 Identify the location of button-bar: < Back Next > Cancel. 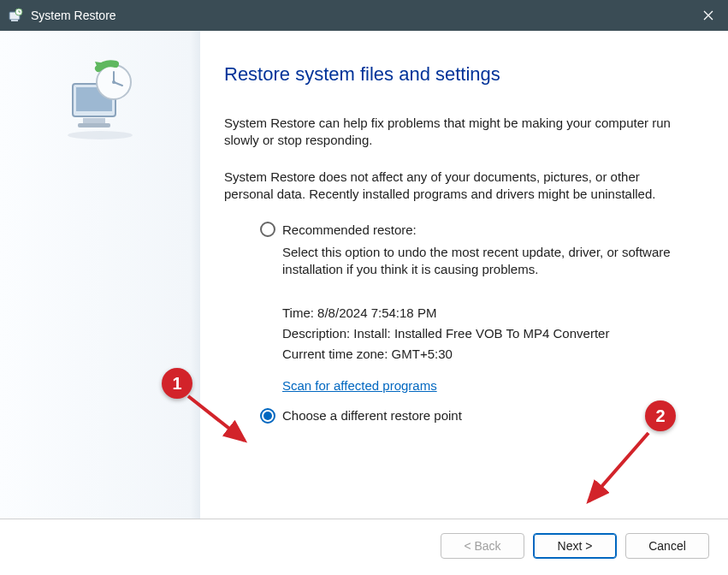
(364, 546).